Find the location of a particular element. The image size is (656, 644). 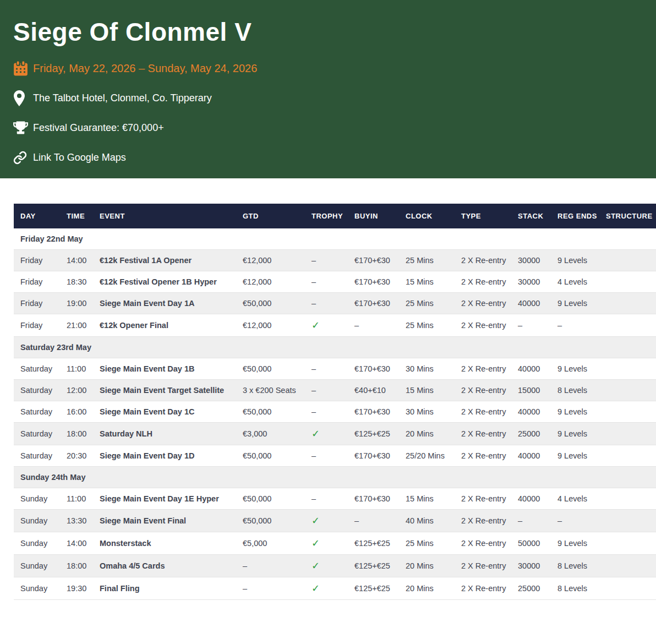

column-header-stack: STACK is located at coordinates (531, 216).